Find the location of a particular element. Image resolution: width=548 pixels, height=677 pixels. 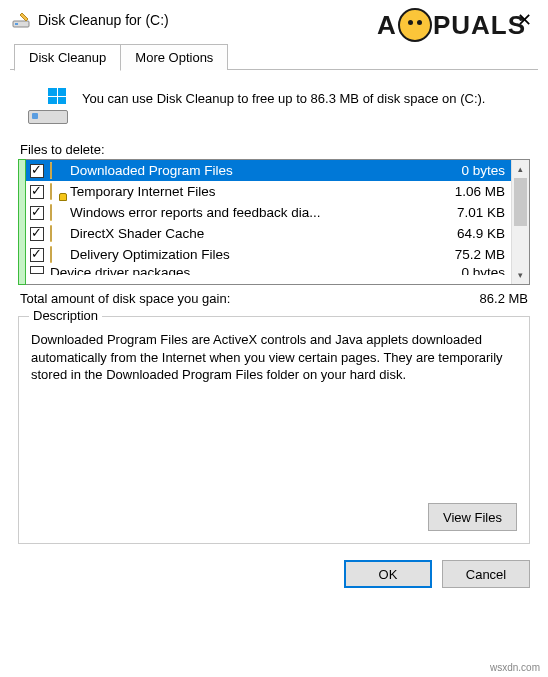

file-size: 64.9 KB is located at coordinates (476, 234).